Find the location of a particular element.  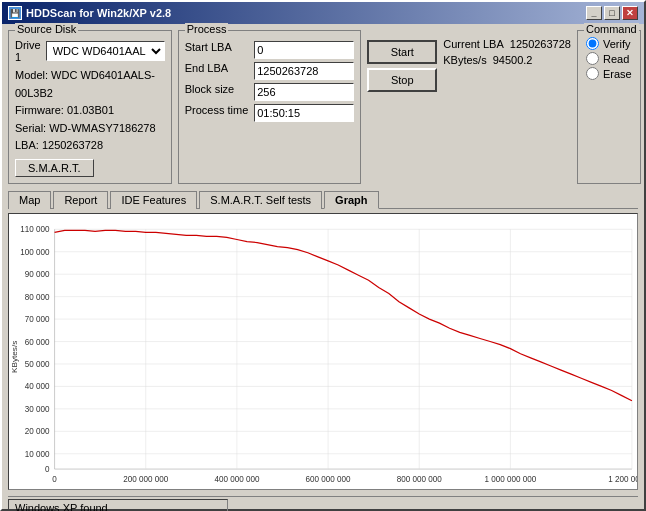

svg-text: 1 000 000 000 is located at coordinates (510, 480).